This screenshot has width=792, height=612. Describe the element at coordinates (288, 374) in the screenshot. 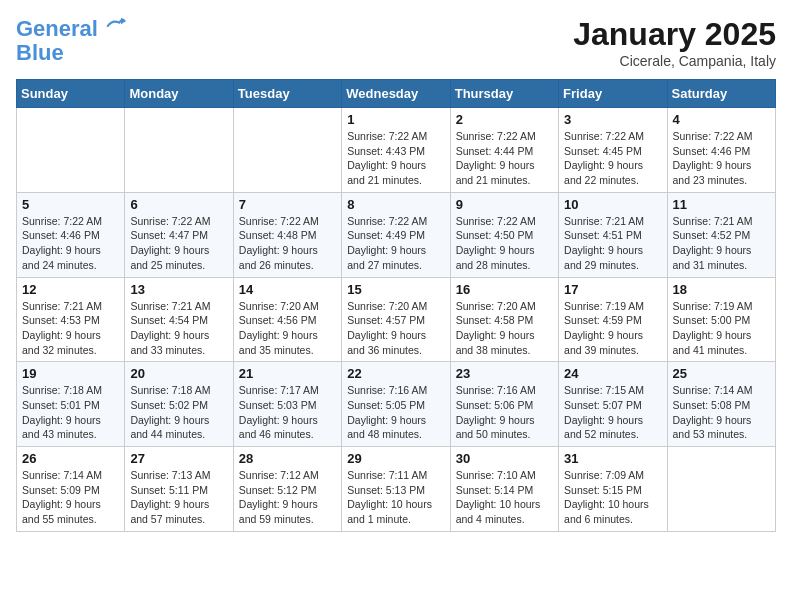

I see `day-number: 21` at that location.